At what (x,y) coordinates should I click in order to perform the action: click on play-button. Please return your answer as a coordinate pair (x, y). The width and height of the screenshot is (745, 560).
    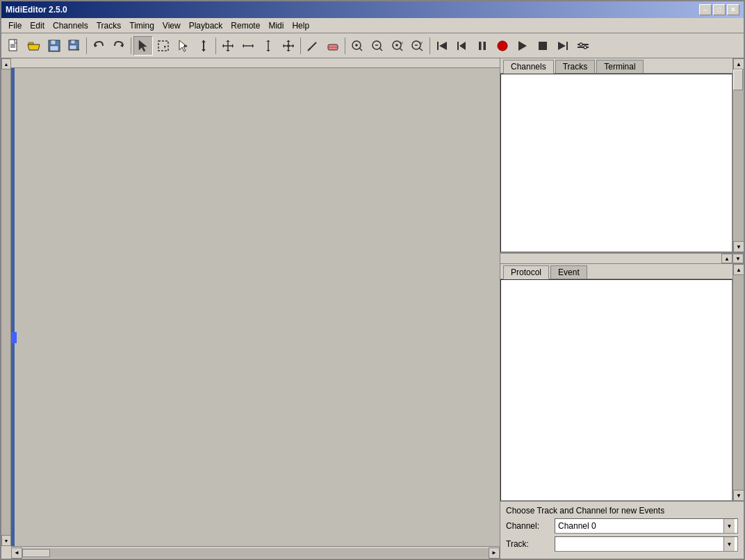
    Looking at the image, I should click on (523, 46).